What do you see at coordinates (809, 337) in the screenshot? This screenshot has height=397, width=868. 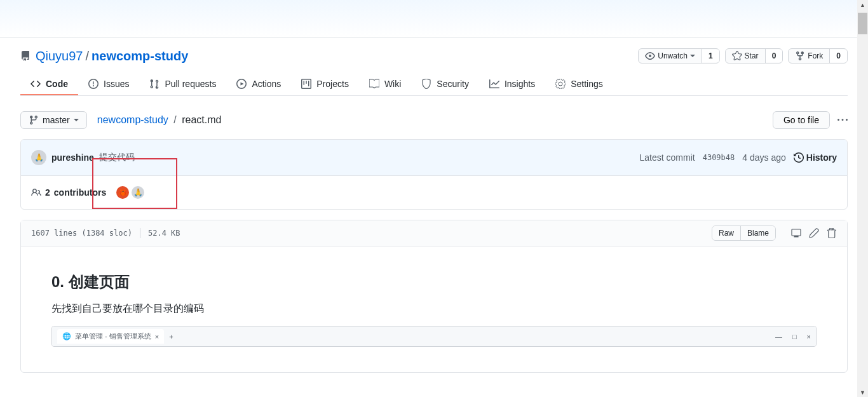 I see `close-window-icon: ×` at bounding box center [809, 337].